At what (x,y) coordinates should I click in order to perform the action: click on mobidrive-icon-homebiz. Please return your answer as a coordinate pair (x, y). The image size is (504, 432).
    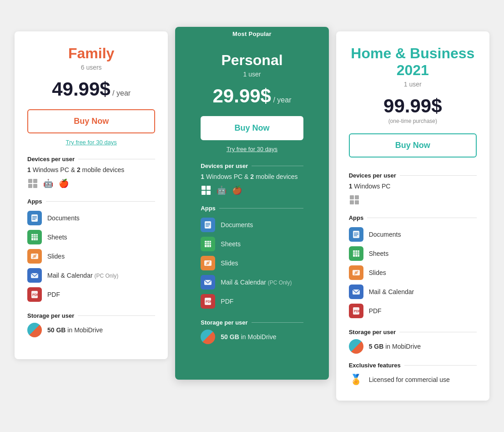
    Looking at the image, I should click on (356, 346).